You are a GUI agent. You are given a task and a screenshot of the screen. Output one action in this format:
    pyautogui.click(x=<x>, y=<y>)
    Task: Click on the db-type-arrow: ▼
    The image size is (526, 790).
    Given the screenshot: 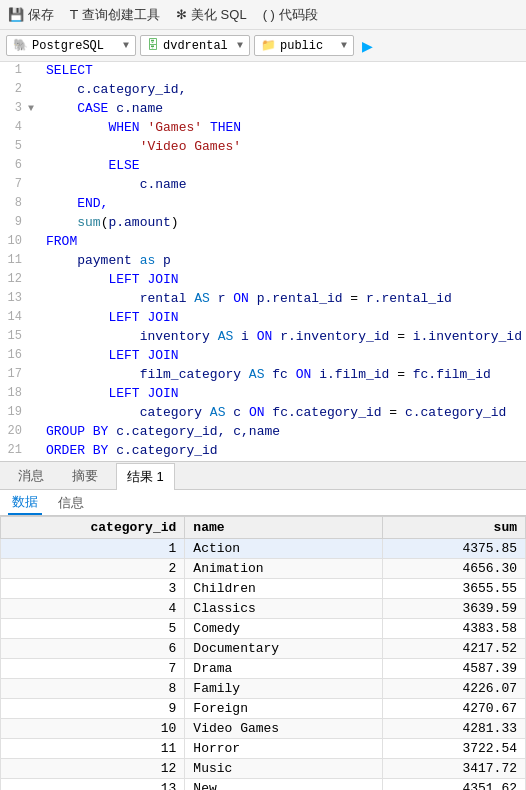 What is the action you would take?
    pyautogui.click(x=126, y=46)
    